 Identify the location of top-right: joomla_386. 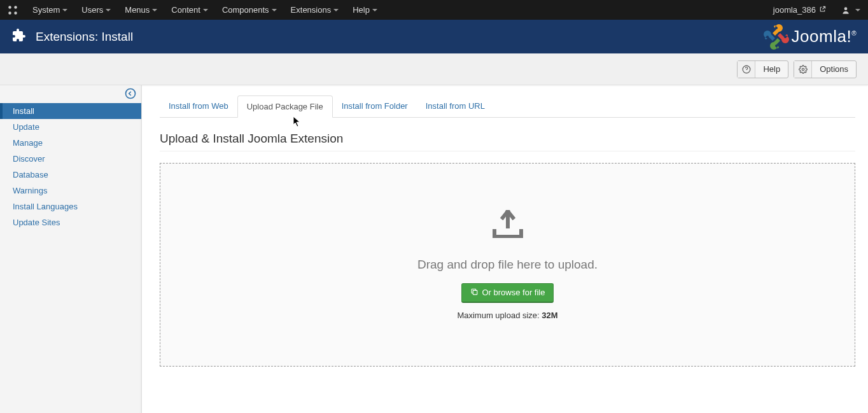
(817, 10).